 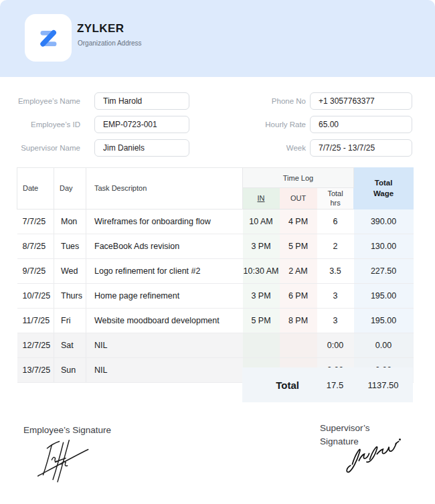 I want to click on timesheet-row: 10/7/25 Thurs Home page refinement 3 PM …, so click(x=215, y=296).